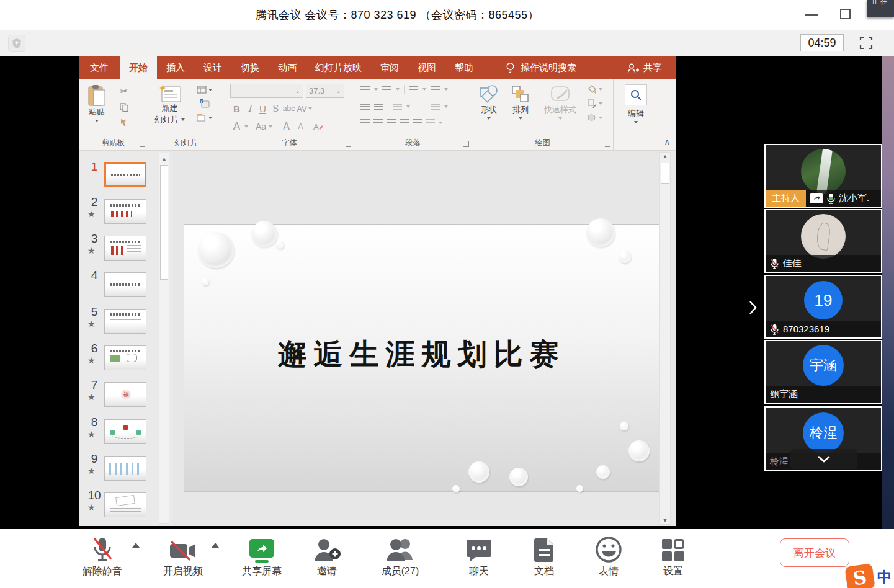 This screenshot has height=588, width=894. I want to click on security-shield-button, so click(17, 43).